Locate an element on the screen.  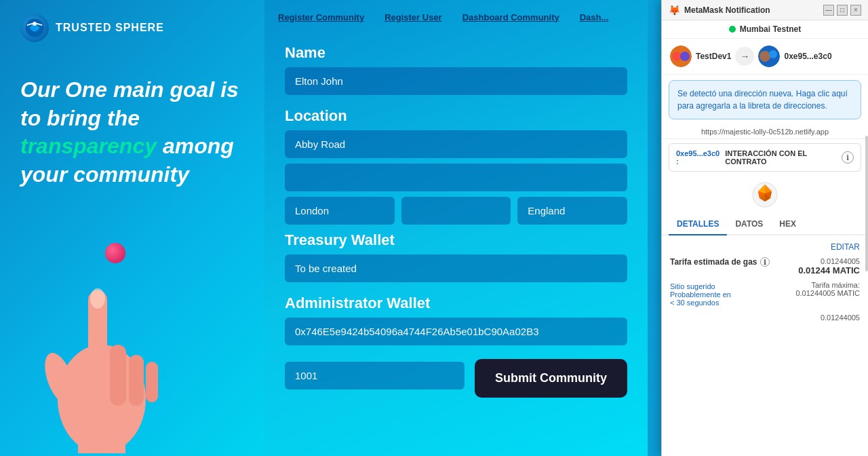
mm-fox-icon: 🦊 is located at coordinates (674, 10).